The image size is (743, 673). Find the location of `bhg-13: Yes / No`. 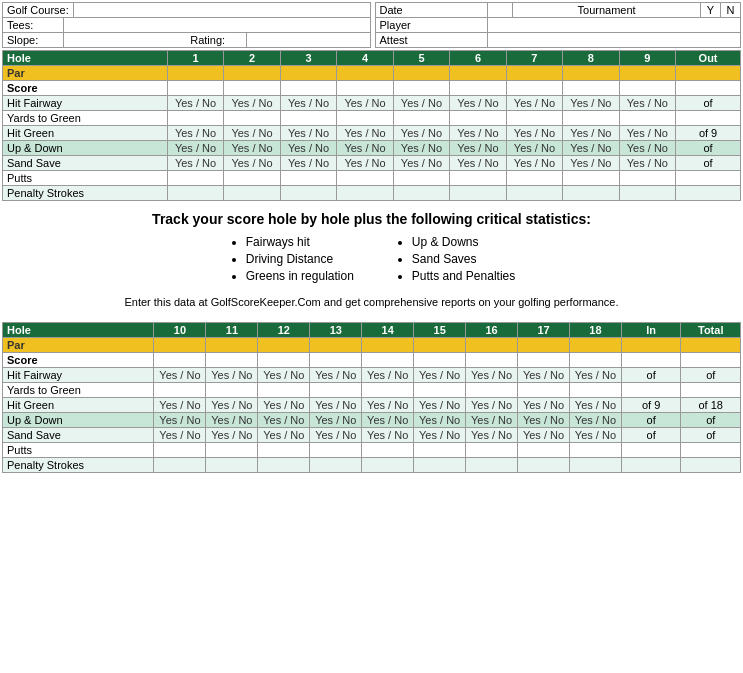

bhg-13: Yes / No is located at coordinates (336, 406).